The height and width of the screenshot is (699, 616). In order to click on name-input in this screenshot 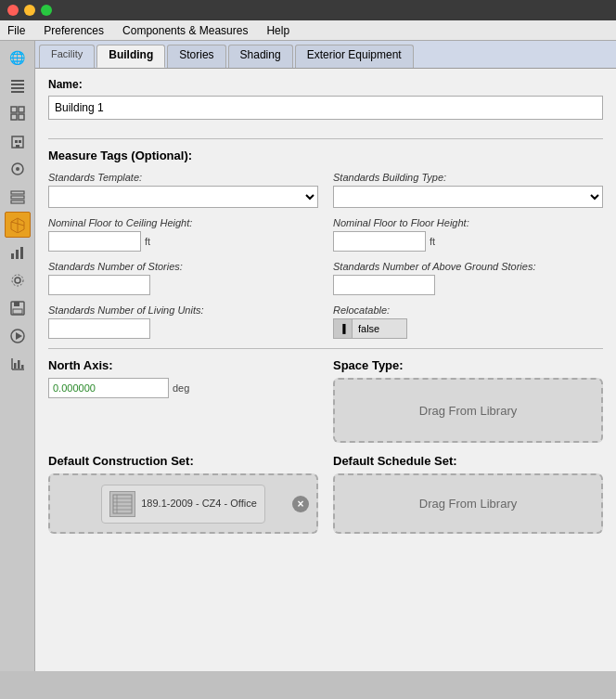, I will do `click(326, 108)`.